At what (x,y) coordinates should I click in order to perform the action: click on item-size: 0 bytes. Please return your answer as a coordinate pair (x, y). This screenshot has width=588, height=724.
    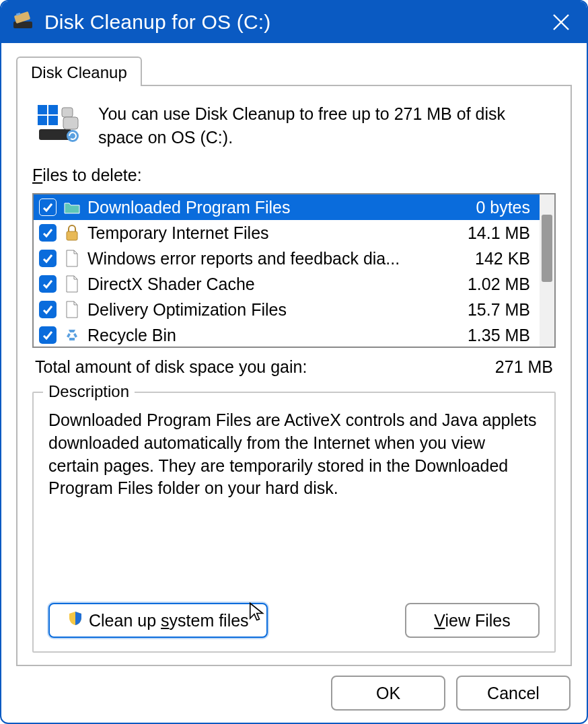
    Looking at the image, I should click on (490, 207).